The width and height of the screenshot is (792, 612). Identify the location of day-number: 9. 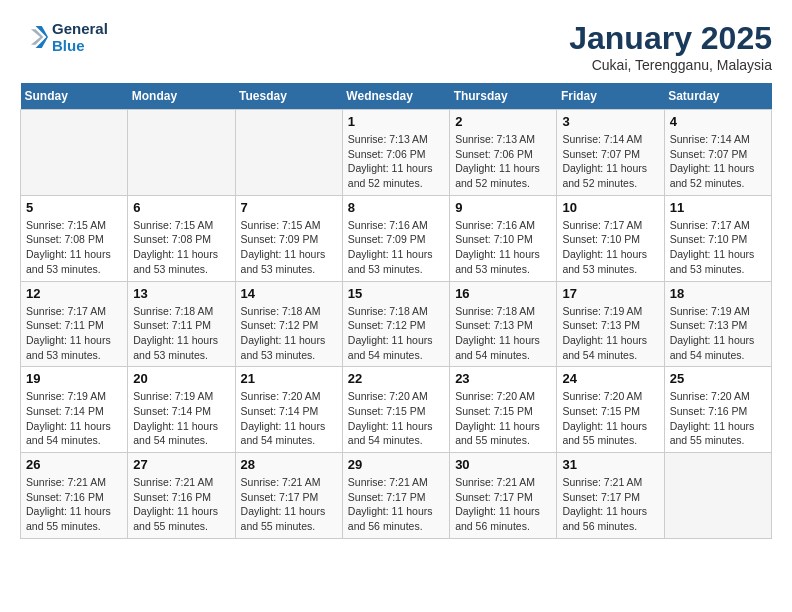
(503, 208).